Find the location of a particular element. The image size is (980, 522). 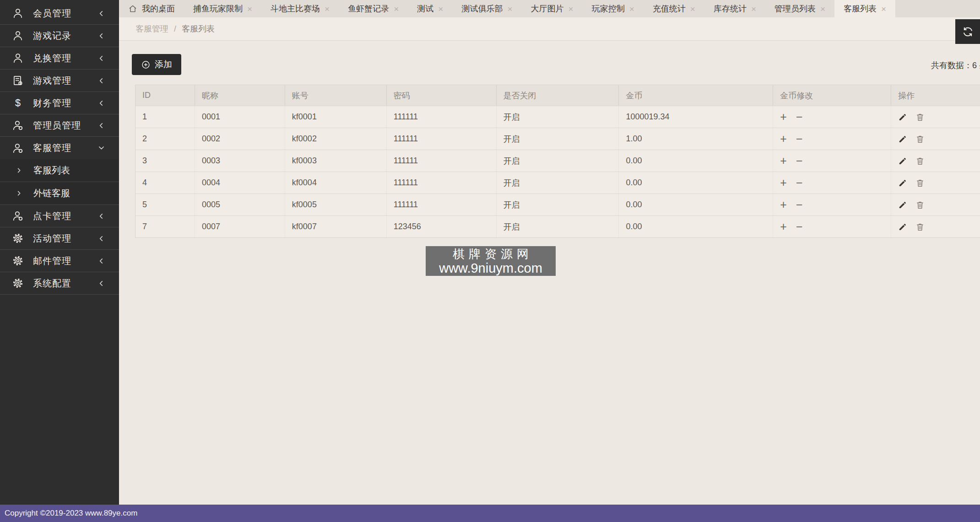

tab: 管理员列表 × is located at coordinates (800, 9).